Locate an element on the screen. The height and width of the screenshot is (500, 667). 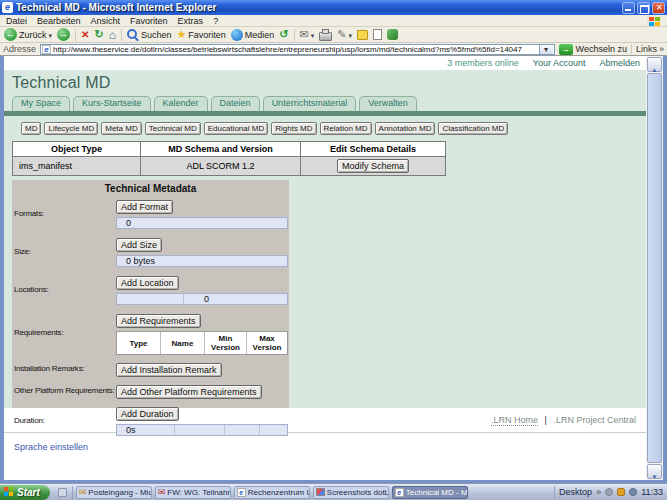
installation-remarks-label: Installation Remarks: is located at coordinates (64, 368).